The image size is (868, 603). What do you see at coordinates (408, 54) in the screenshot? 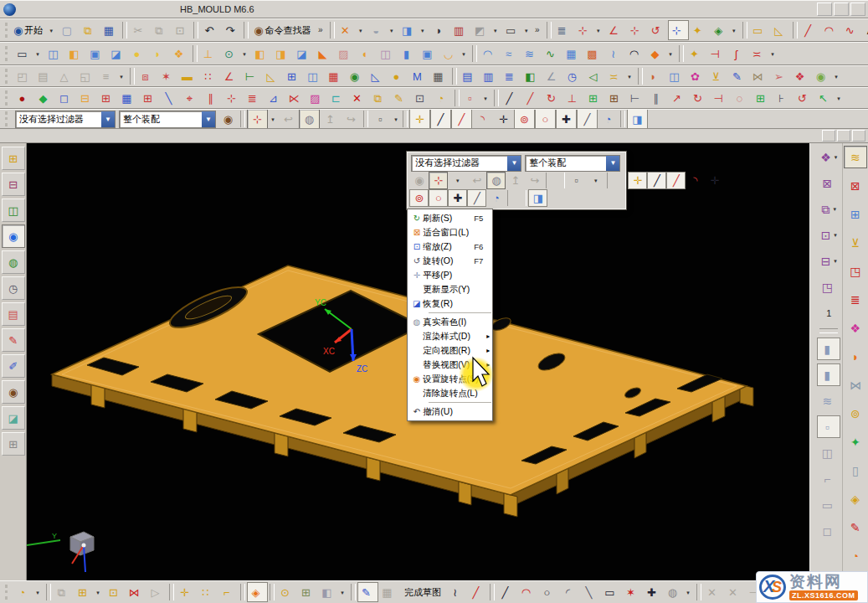
I see `cylinder-icon: ▮` at bounding box center [408, 54].